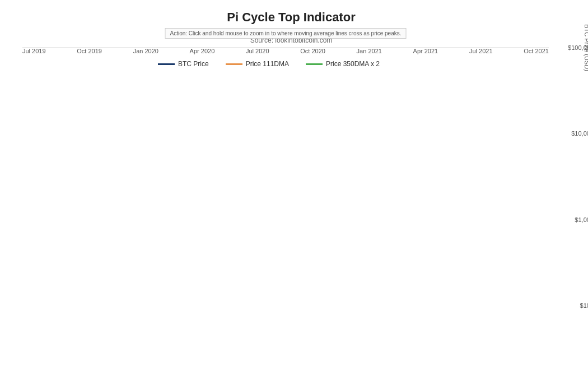 The height and width of the screenshot is (384, 588). Describe the element at coordinates (258, 51) in the screenshot. I see `x-label-4: Jul 2020` at that location.